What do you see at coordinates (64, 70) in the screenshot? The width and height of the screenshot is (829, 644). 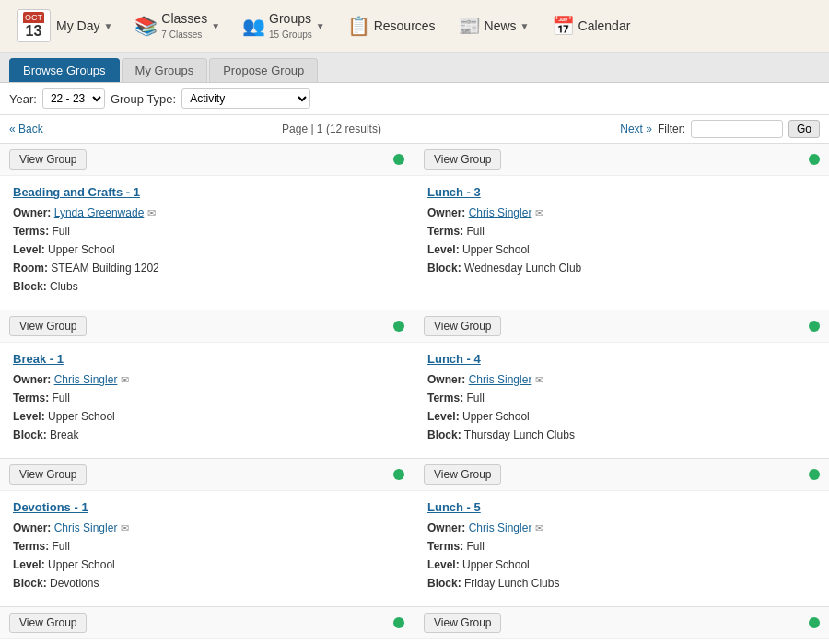 I see `tab-browse-groups: Browse Groups` at bounding box center [64, 70].